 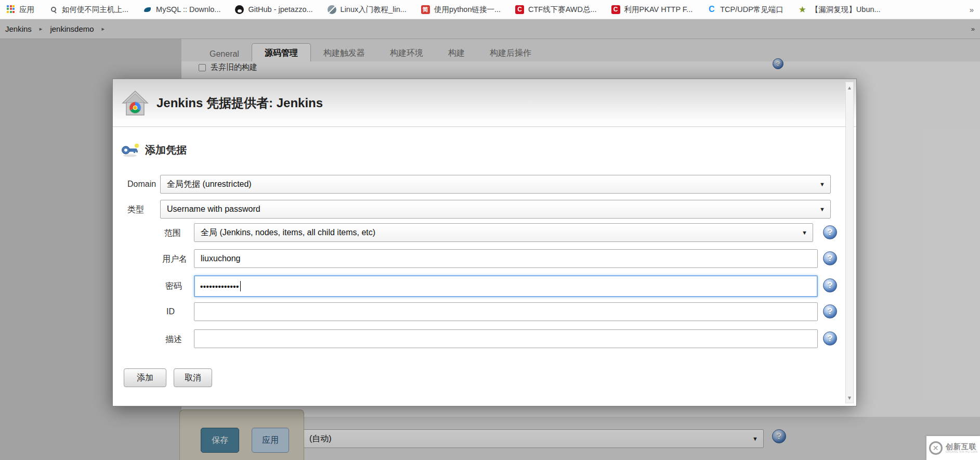 What do you see at coordinates (130, 150) in the screenshot?
I see `key-icon` at bounding box center [130, 150].